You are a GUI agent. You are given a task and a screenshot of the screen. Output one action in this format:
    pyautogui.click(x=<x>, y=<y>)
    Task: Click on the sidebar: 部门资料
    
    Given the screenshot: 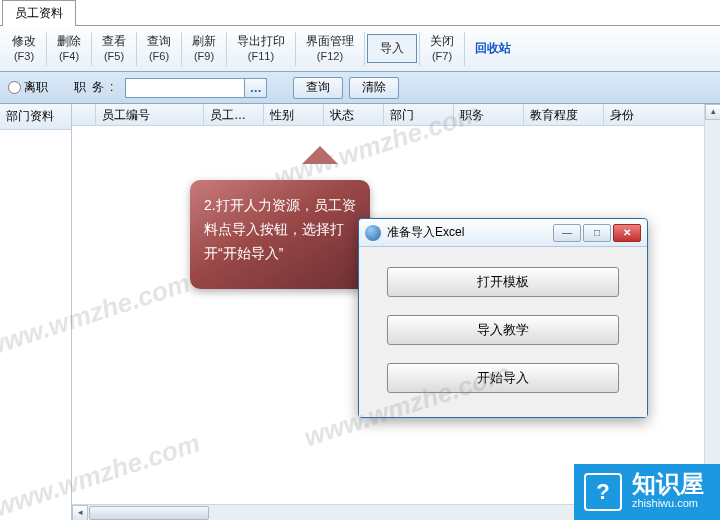 What is the action you would take?
    pyautogui.click(x=36, y=312)
    